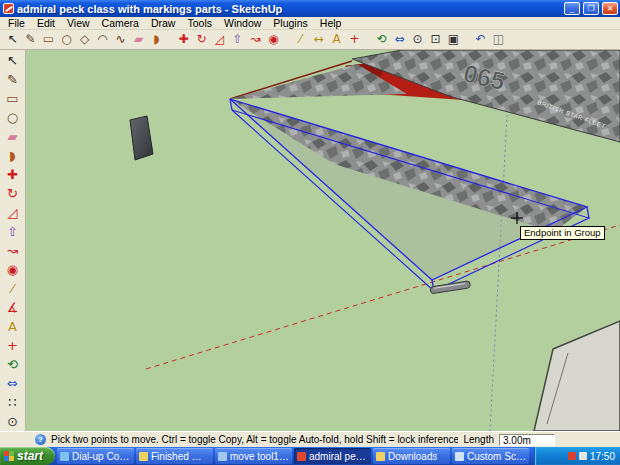 The image size is (620, 465). What do you see at coordinates (164, 23) in the screenshot?
I see `menu-item: Draw` at bounding box center [164, 23].